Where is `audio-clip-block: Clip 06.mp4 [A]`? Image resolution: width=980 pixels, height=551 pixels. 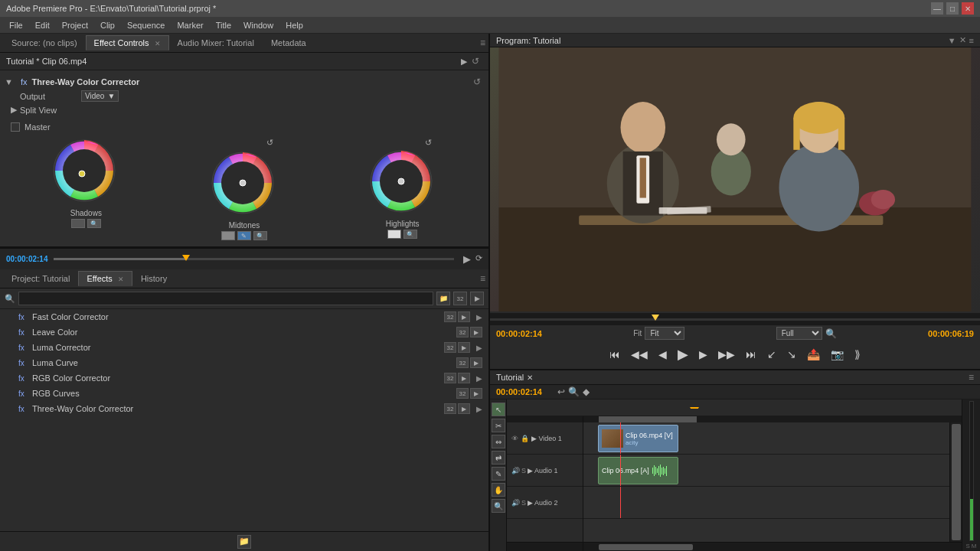
audio-clip-block: Clip 06.mp4 [A] is located at coordinates (639, 471).